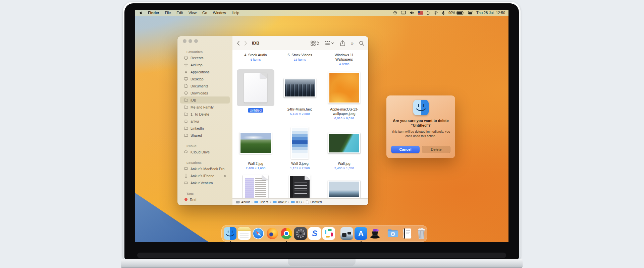 This screenshot has width=644, height=268. What do you see at coordinates (452, 13) in the screenshot?
I see `battery-percent: 90%` at bounding box center [452, 13].